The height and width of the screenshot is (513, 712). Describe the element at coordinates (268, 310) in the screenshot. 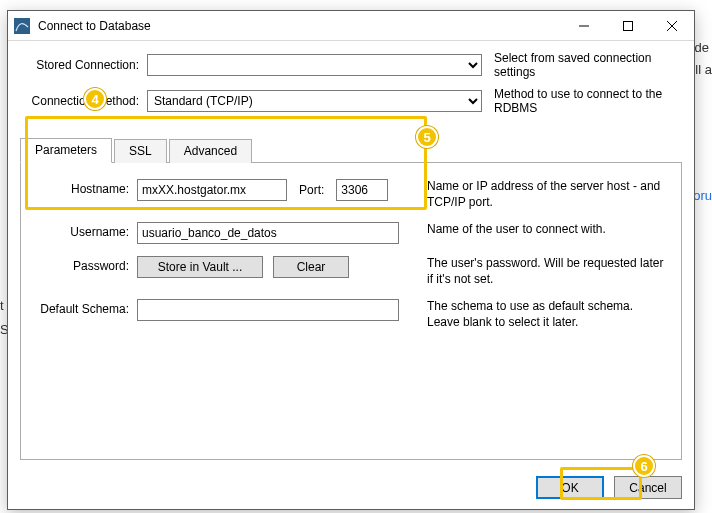

I see `default-schema-input` at that location.